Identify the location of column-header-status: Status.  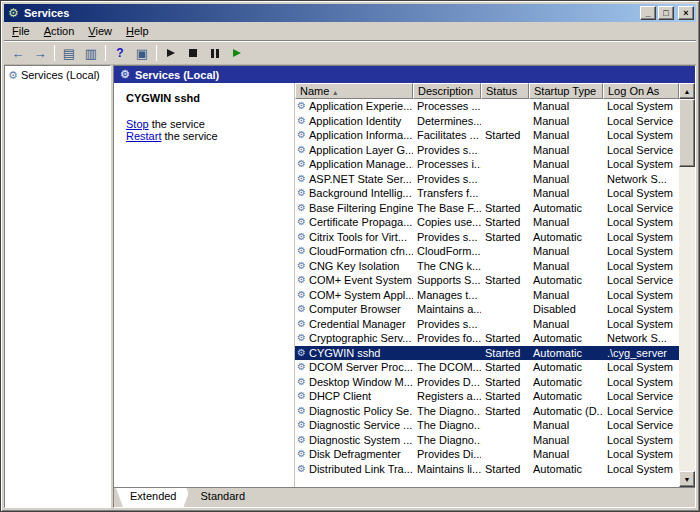
(505, 91).